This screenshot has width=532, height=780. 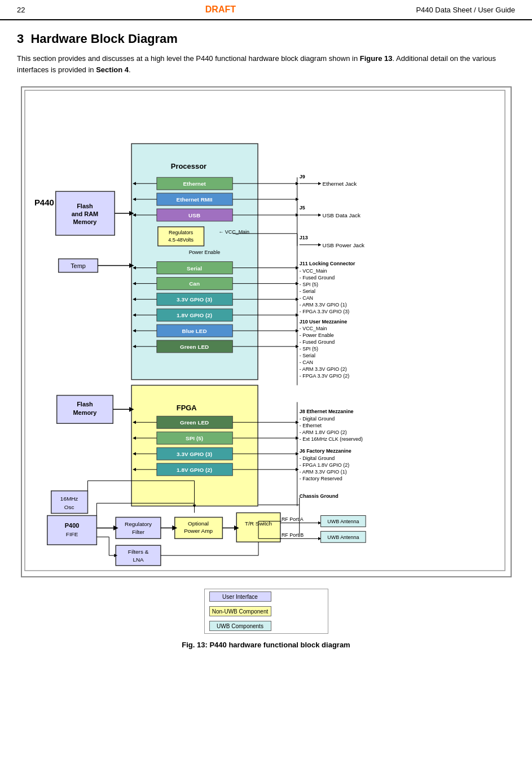 I want to click on rf-port-a-label: RF Port A, so click(x=292, y=519).